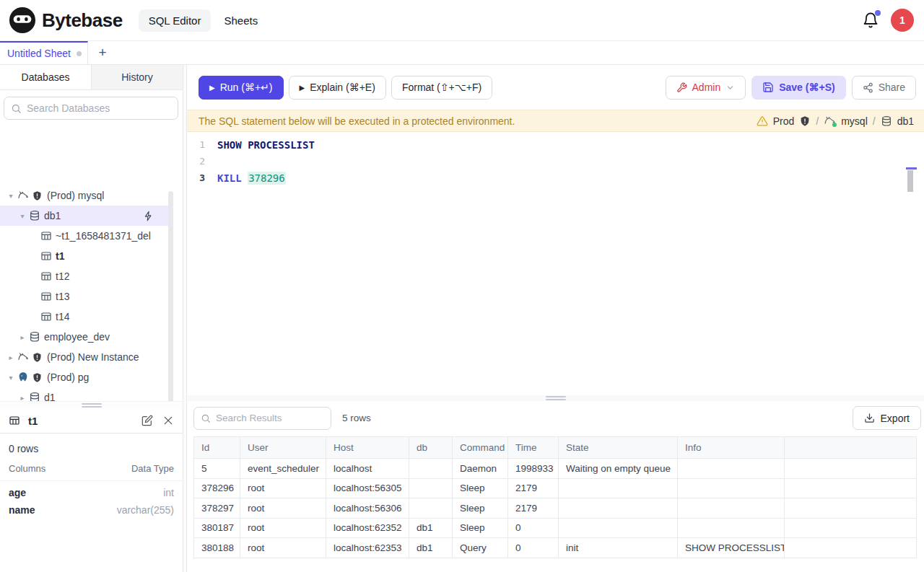  I want to click on tree-scrollbar-thumb, so click(170, 300).